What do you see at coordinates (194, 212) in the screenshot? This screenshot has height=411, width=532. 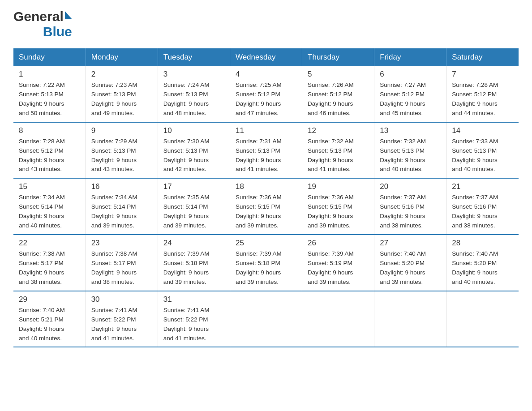 I see `day-info: Sunrise: 7:35 AM Sunset: 5:14 PM Dayligh…` at bounding box center [194, 212].